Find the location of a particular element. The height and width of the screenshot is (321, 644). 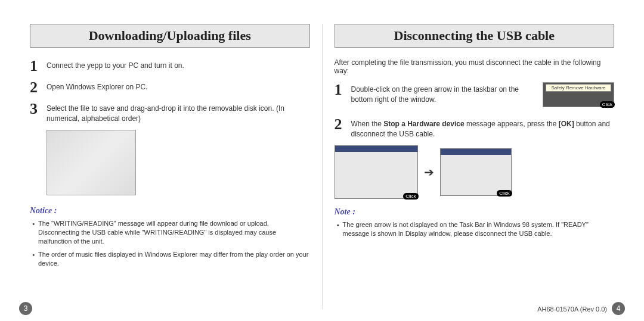

step-3-left: 3 Select the file to save and drag-and-d… is located at coordinates (170, 113).